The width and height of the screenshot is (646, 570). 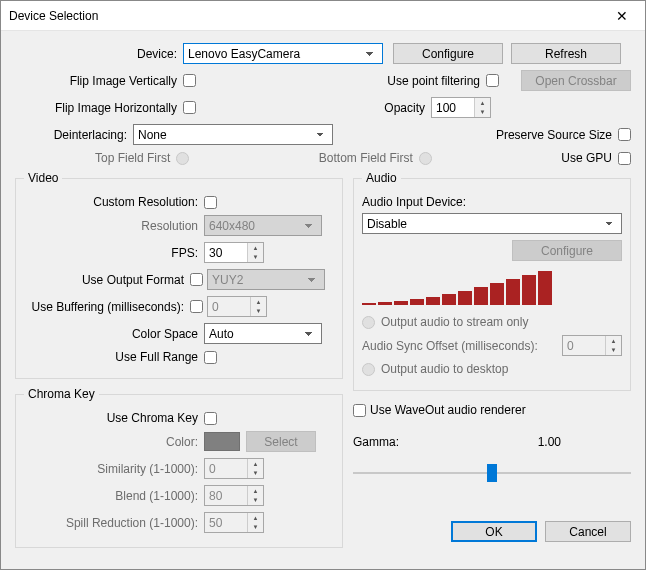 What do you see at coordinates (234, 522) in the screenshot?
I see `spill-spin: ▲▼` at bounding box center [234, 522].